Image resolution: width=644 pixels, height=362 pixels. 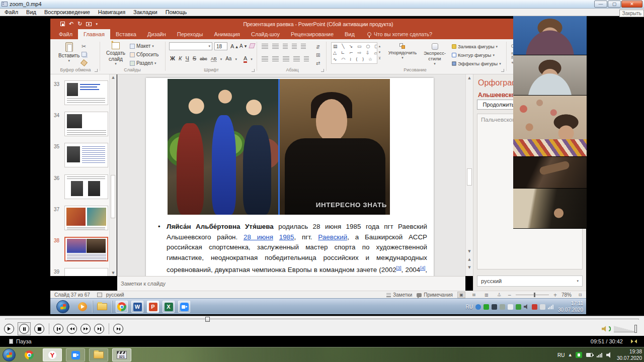 What do you see at coordinates (600, 355) in the screenshot?
I see `network-signal-icon` at bounding box center [600, 355].